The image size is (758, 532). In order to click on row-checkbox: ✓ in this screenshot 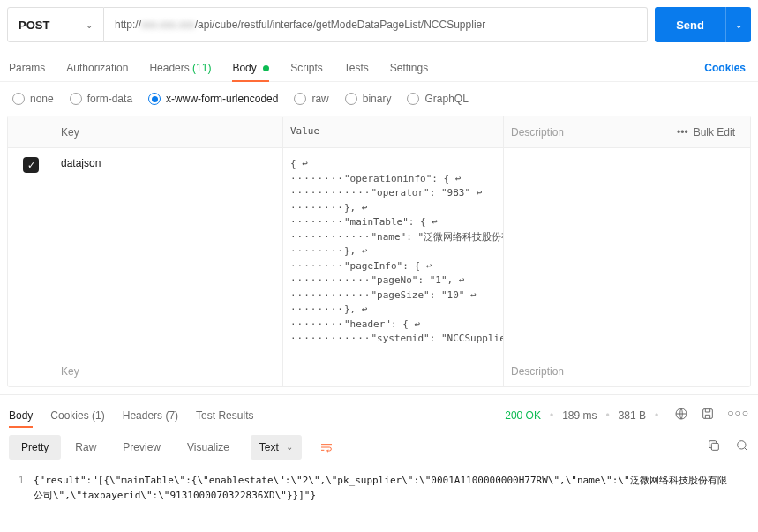, I will do `click(31, 165)`.